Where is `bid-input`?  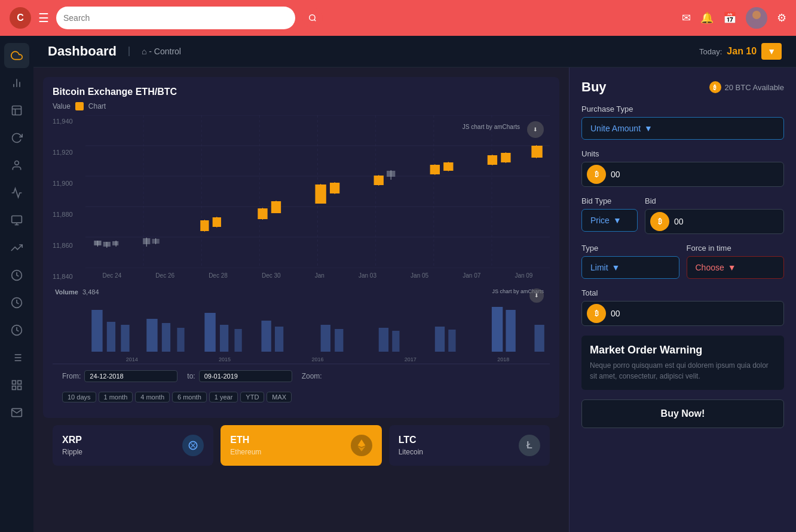
bid-input is located at coordinates (729, 222).